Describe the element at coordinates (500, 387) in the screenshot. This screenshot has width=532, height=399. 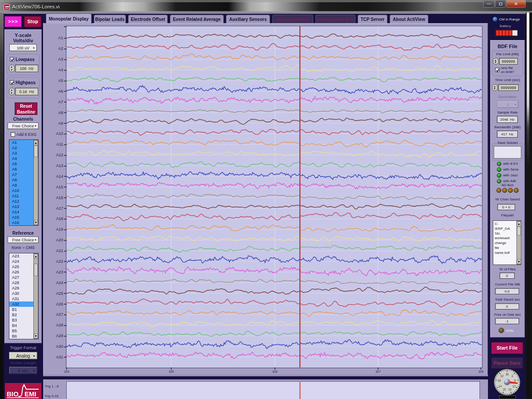
I see `svg-text: 24` at that location.